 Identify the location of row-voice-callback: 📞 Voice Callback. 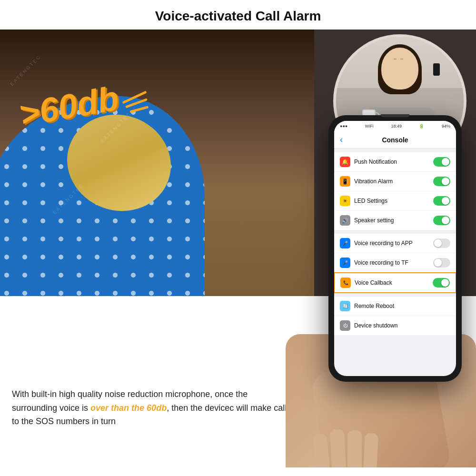
(395, 283).